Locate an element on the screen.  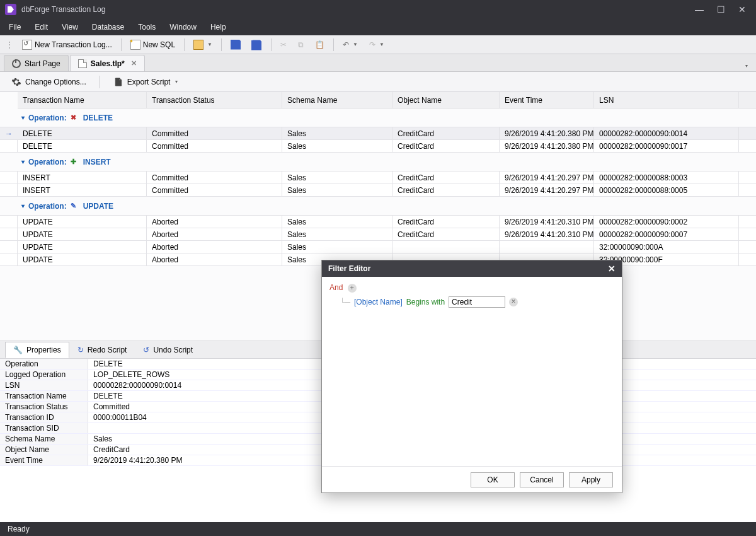
add-condition-button: + is located at coordinates (352, 288).